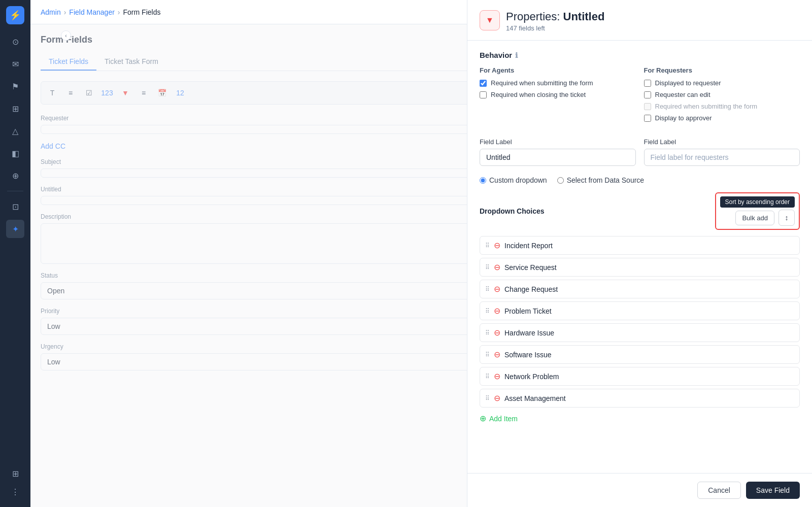  What do you see at coordinates (555, 17) in the screenshot?
I see `properties-title: Properties: Untitled` at bounding box center [555, 17].